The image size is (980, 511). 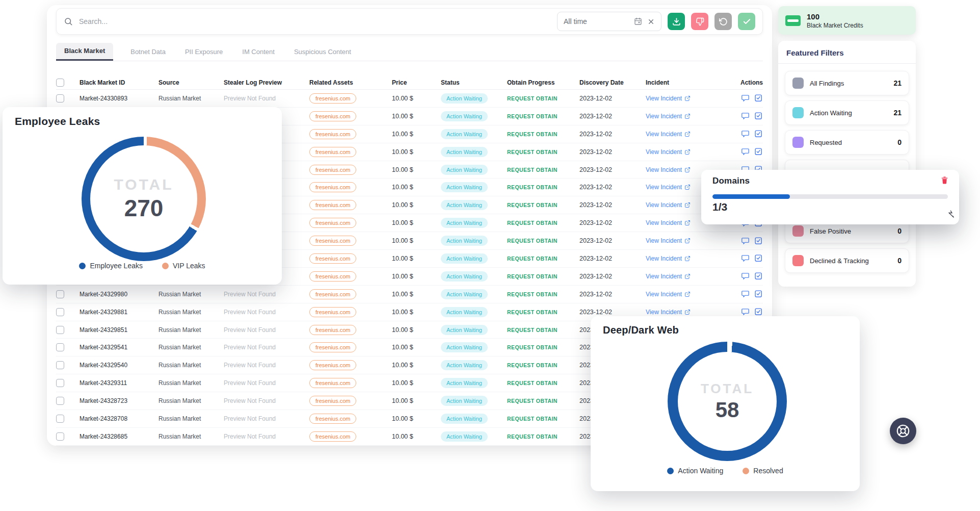 What do you see at coordinates (85, 52) in the screenshot?
I see `tab-black-market: Black Market` at bounding box center [85, 52].